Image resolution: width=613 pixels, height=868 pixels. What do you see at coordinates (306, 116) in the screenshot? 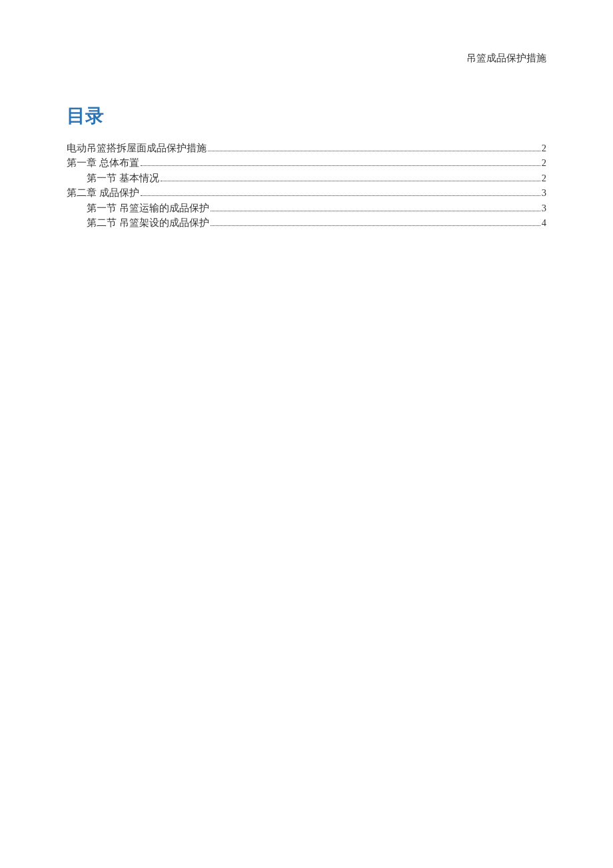
I see `toc-title: 目录` at bounding box center [306, 116].